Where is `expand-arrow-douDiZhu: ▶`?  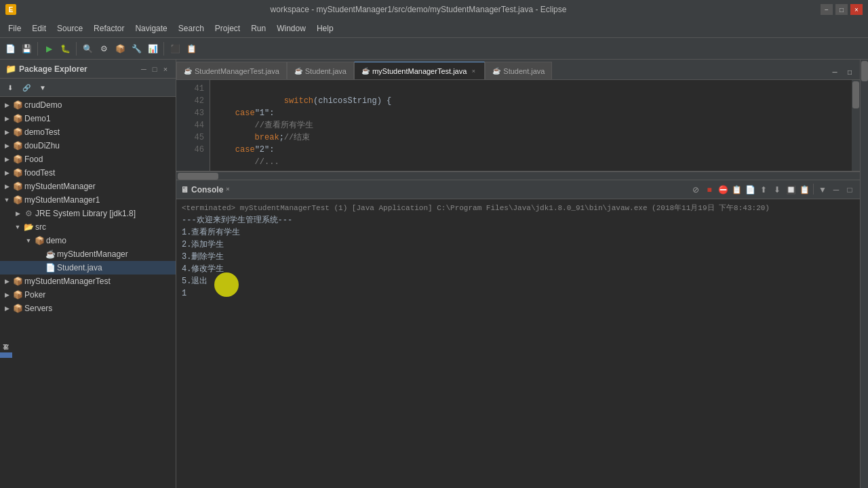 expand-arrow-douDiZhu: ▶ is located at coordinates (7, 146).